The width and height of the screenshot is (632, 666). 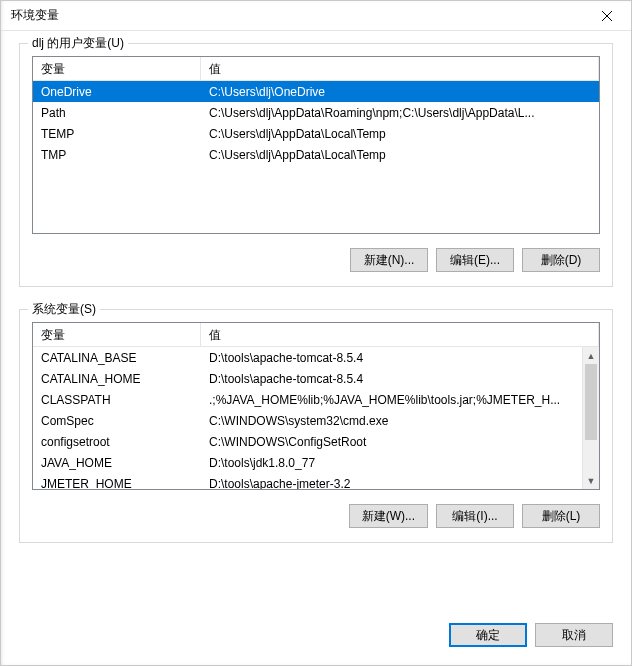 I want to click on system-new-button: 新建(W)..., so click(x=388, y=516).